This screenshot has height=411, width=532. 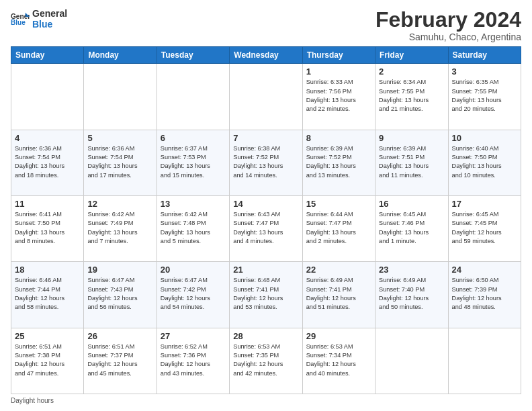 What do you see at coordinates (412, 228) in the screenshot?
I see `calendar-cell: 16Sunrise: 6:45 AM Sunset: 7:46 PM Dayli…` at bounding box center [412, 228].